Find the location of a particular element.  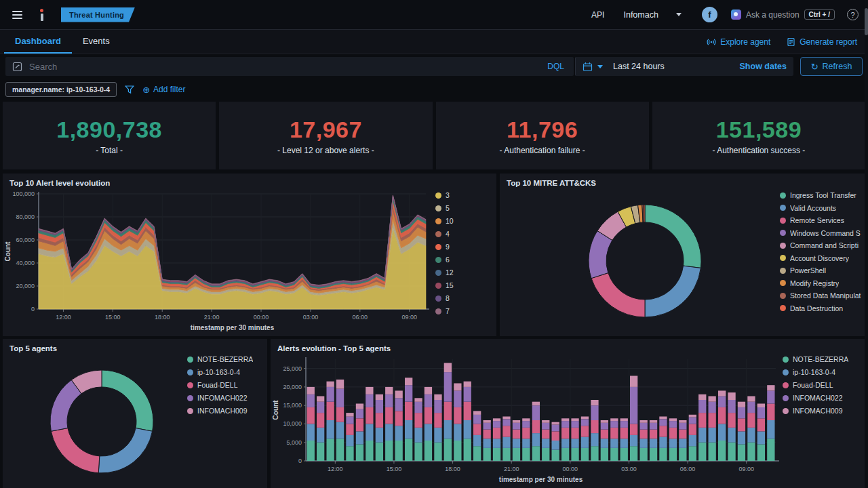

help-icon: ? is located at coordinates (853, 15).